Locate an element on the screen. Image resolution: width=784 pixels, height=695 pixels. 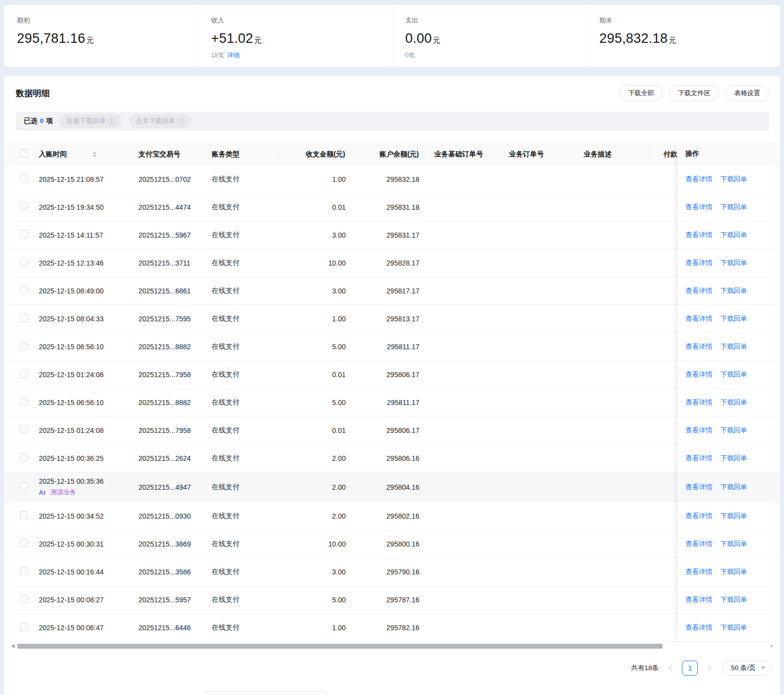
table-settings-button: 表格设置 is located at coordinates (747, 93).